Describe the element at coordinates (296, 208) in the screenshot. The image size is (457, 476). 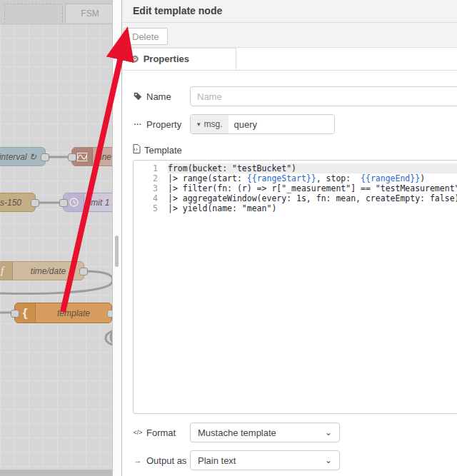
I see `code-line: 5|> yield(name: "mean")` at that location.